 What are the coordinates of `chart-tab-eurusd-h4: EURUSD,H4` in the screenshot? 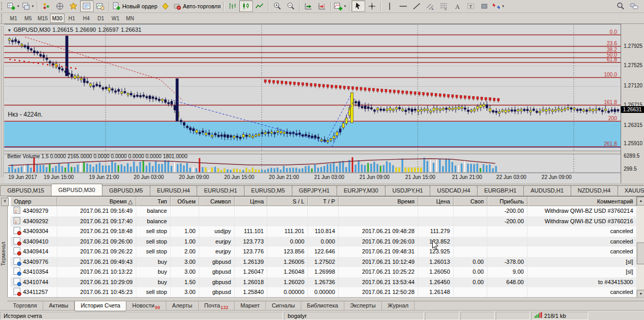 It's located at (174, 190).